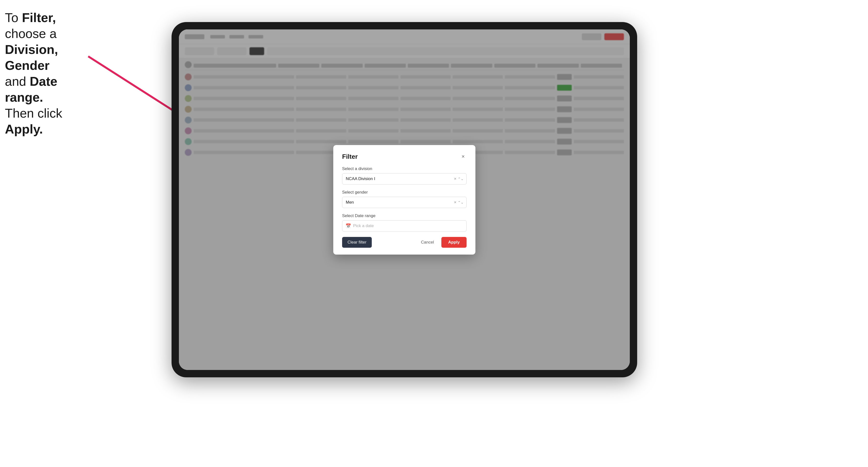  I want to click on date-label: Select Date range, so click(404, 216).